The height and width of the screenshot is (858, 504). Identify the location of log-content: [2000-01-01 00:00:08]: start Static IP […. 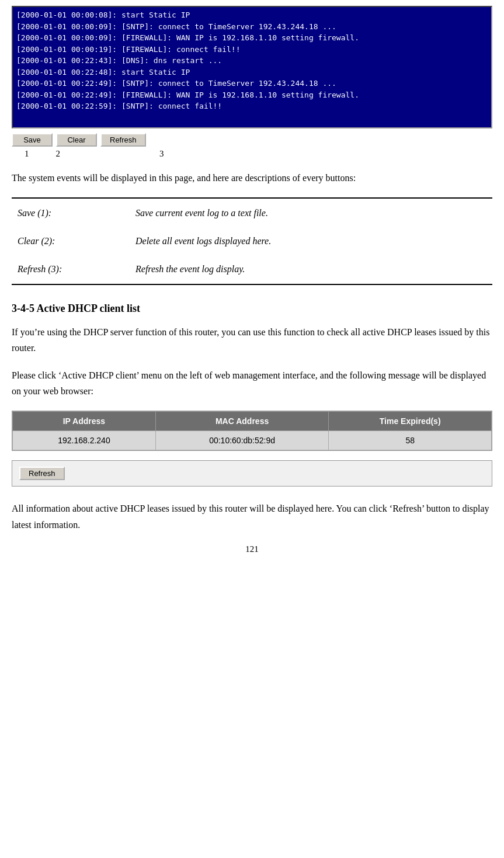
(252, 61).